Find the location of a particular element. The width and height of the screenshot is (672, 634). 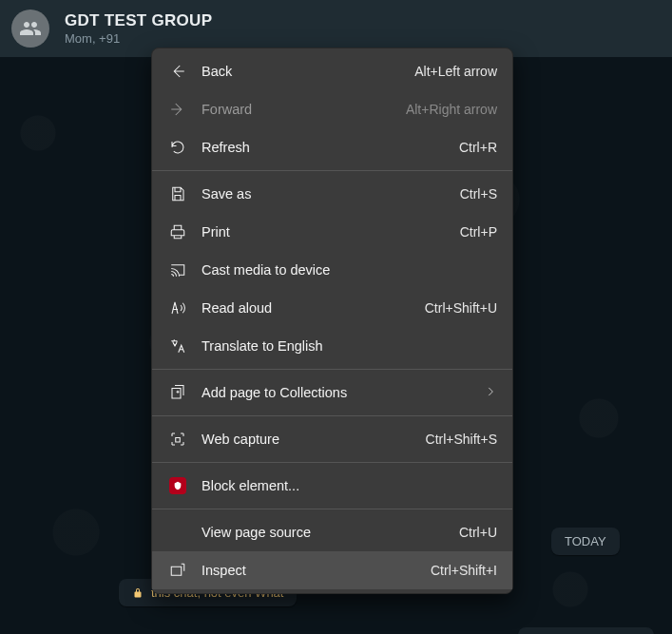

ctx-inspect: Inspect Ctrl+Shift+I is located at coordinates (333, 570).